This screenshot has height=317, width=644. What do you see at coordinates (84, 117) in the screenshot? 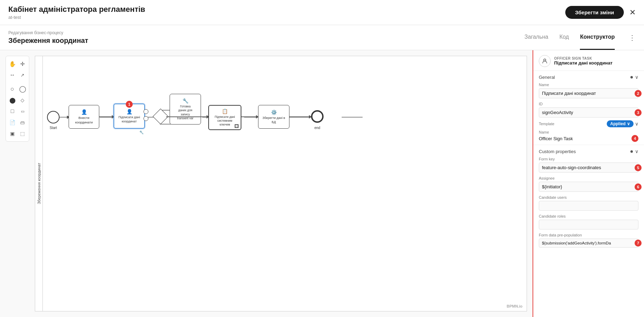
I see `node-task-1: 👤 Внестикоординати` at bounding box center [84, 117].